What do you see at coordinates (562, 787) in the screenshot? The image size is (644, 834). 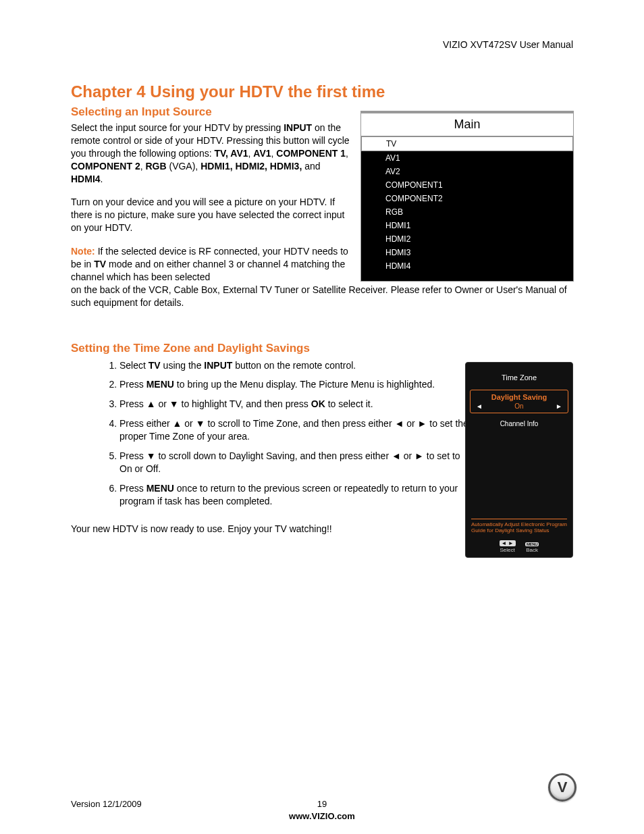 I see `vizio-logo-icon: V` at bounding box center [562, 787].